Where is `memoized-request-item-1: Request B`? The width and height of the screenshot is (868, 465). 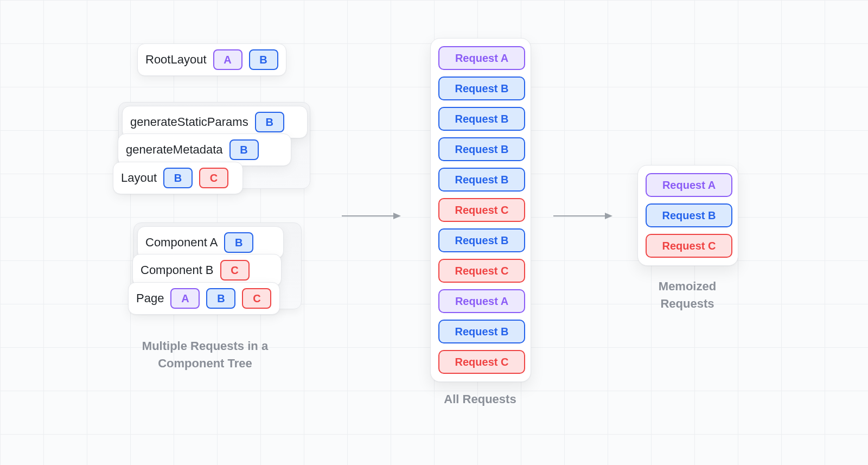
memoized-request-item-1: Request B is located at coordinates (689, 215).